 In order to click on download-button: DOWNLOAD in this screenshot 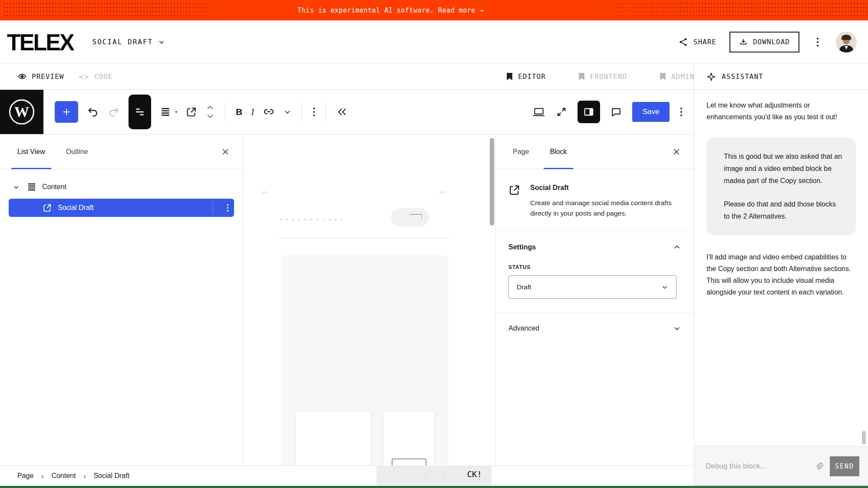, I will do `click(764, 42)`.